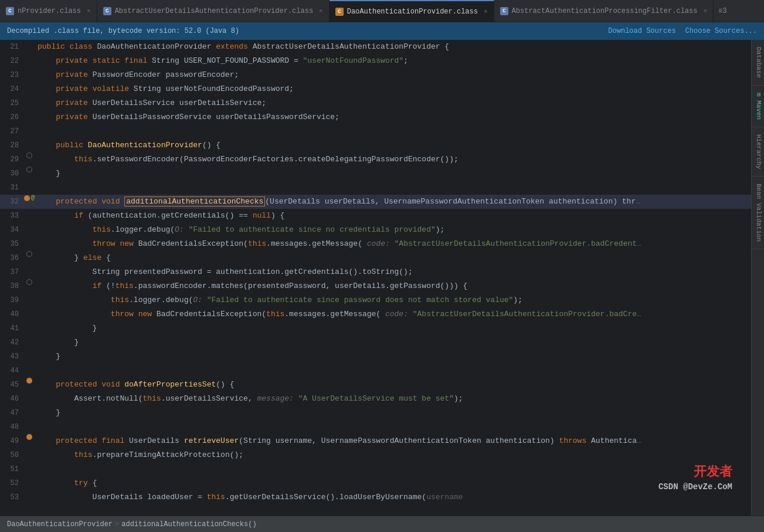 The height and width of the screenshot is (532, 764). What do you see at coordinates (758, 107) in the screenshot?
I see `sidebar-maven: m Maven` at bounding box center [758, 107].